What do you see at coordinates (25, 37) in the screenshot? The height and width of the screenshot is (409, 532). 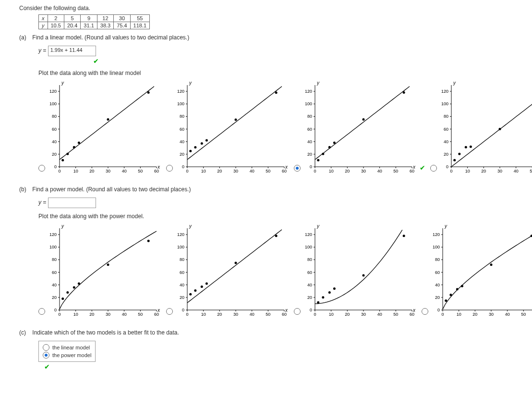 I see `part-a-label: (a)` at bounding box center [25, 37].